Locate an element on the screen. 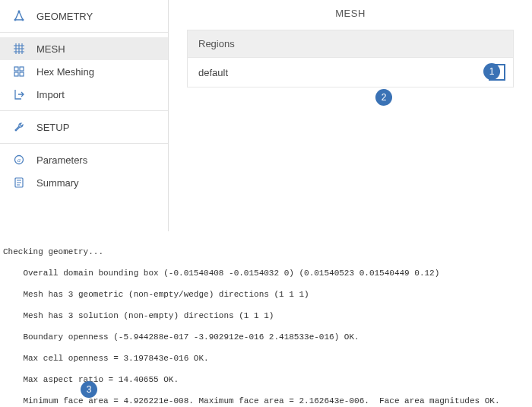 This screenshot has width=532, height=407. parameters-icon: a is located at coordinates (19, 160).